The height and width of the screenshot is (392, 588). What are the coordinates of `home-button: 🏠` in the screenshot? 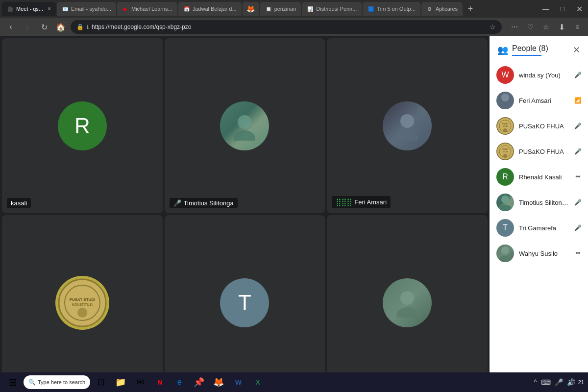 It's located at (61, 27).